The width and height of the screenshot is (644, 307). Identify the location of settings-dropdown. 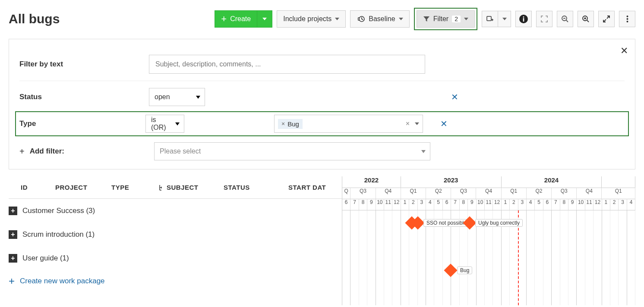
(505, 19).